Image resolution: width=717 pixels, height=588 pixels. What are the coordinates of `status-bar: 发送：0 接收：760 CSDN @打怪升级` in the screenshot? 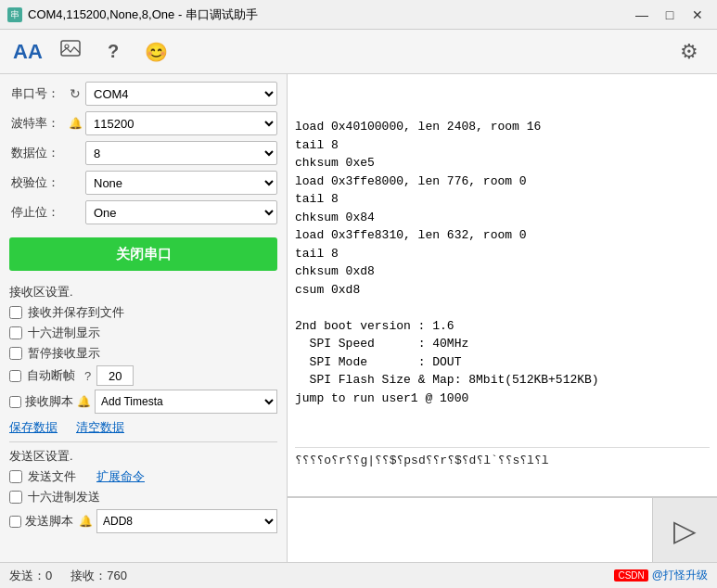 It's located at (358, 575).